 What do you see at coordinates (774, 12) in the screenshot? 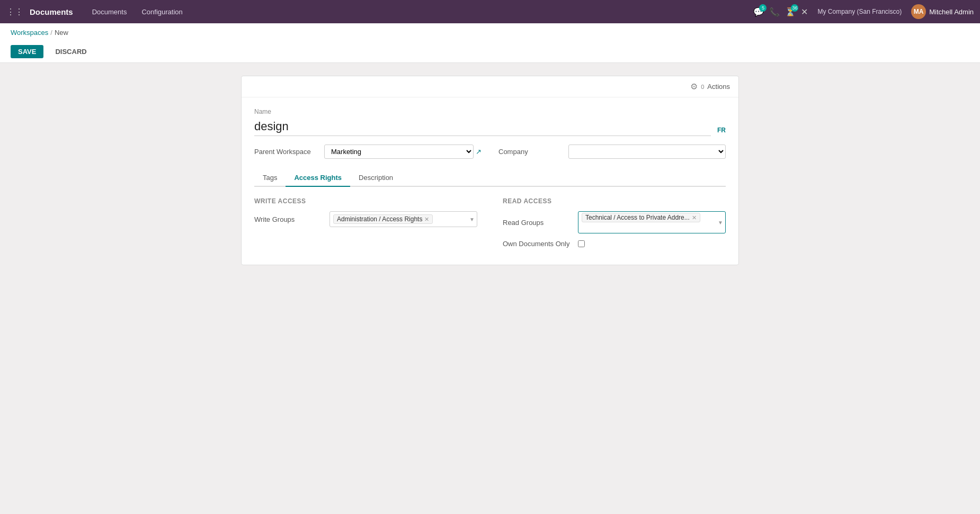
I see `phone-icon: 📞` at bounding box center [774, 12].